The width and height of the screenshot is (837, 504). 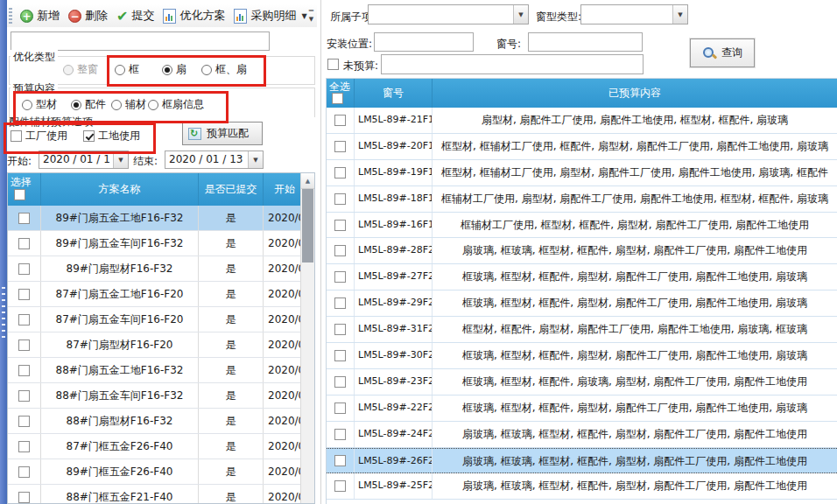 I want to click on window-table-row: LM5L-89#-24F22扇玻璃, 框玻璃, 框型材, 框配件, 扇型材, 扇…, so click(x=581, y=435).